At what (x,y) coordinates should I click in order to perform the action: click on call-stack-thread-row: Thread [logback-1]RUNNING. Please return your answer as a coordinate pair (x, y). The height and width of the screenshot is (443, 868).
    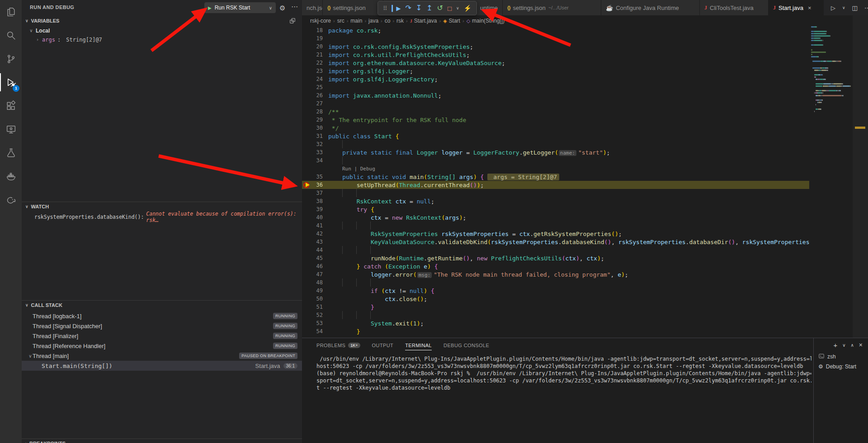
    Looking at the image, I should click on (162, 316).